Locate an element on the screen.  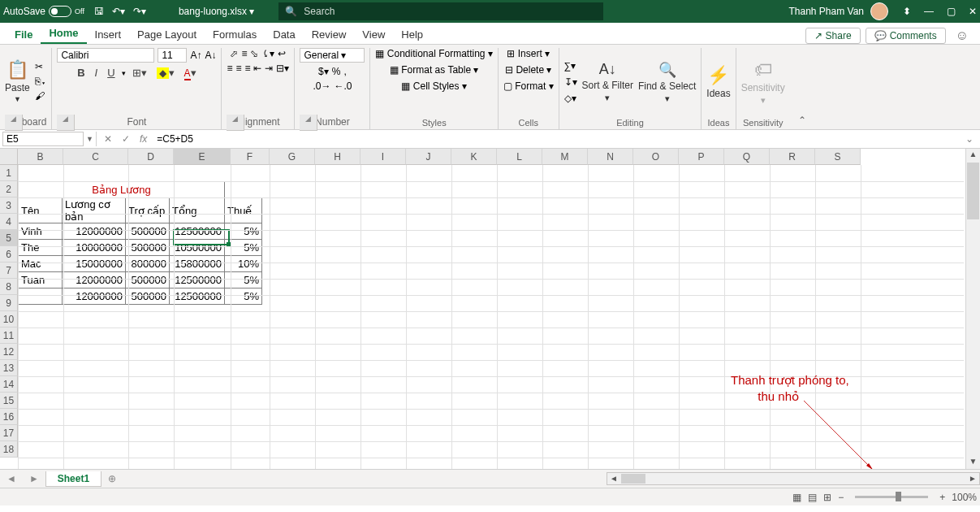
col-header-F: F is located at coordinates (250, 157).